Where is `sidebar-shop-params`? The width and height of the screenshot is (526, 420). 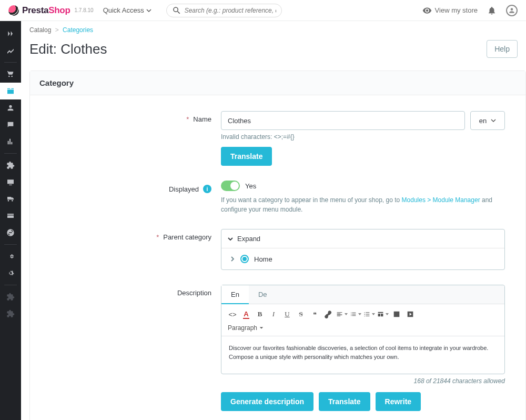
sidebar-shop-params is located at coordinates (11, 256).